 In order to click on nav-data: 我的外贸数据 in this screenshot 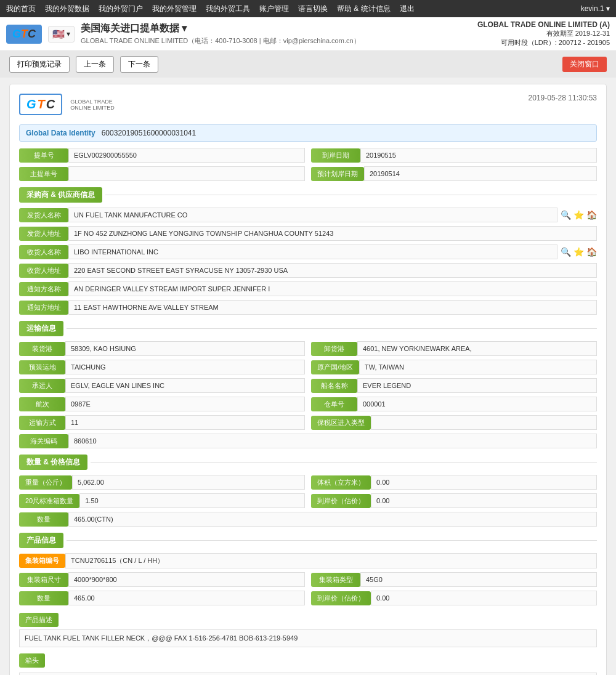, I will do `click(67, 9)`.